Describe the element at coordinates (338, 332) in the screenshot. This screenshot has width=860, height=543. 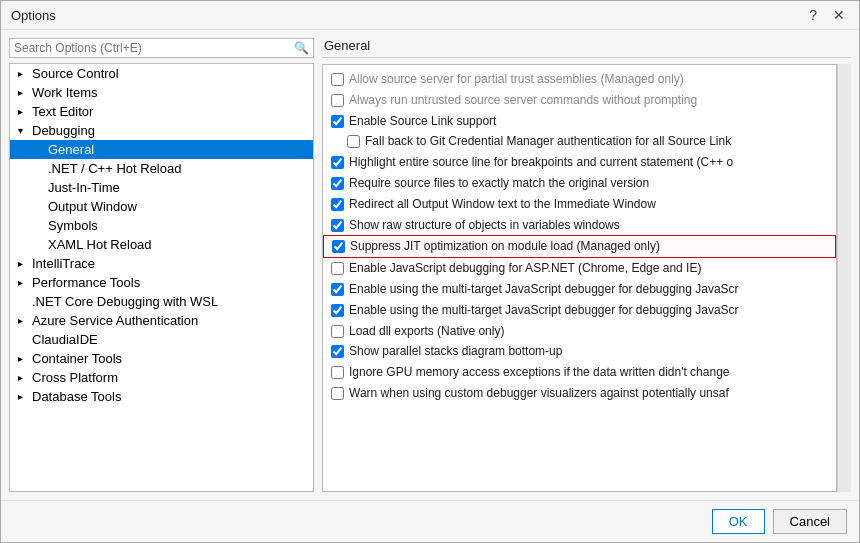
I see `checkbox-opt13` at that location.